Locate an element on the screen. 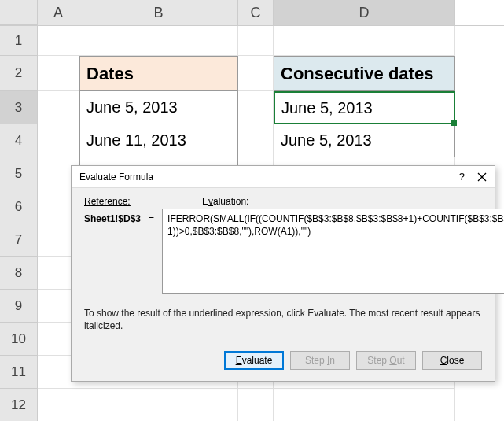  cell-C3 is located at coordinates (256, 108).